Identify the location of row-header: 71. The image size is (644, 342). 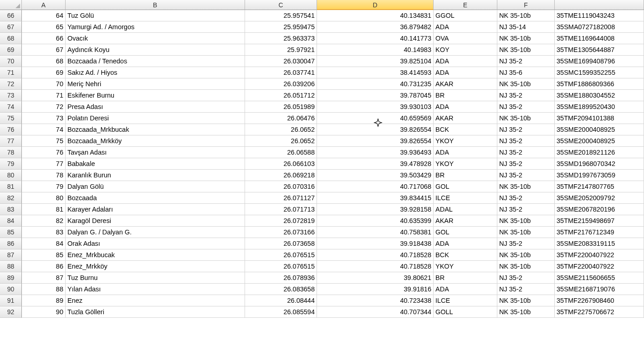
(11, 73).